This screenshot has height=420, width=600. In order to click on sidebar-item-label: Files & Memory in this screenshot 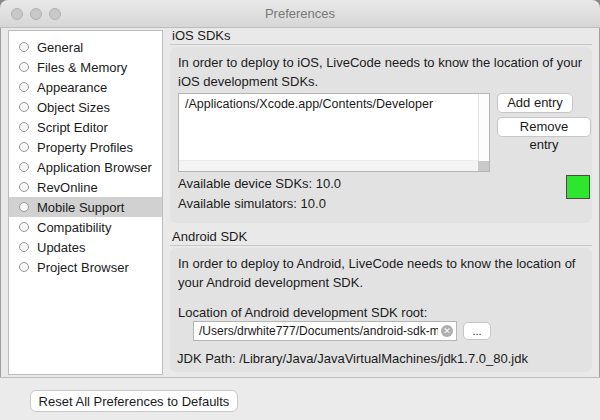, I will do `click(82, 68)`.